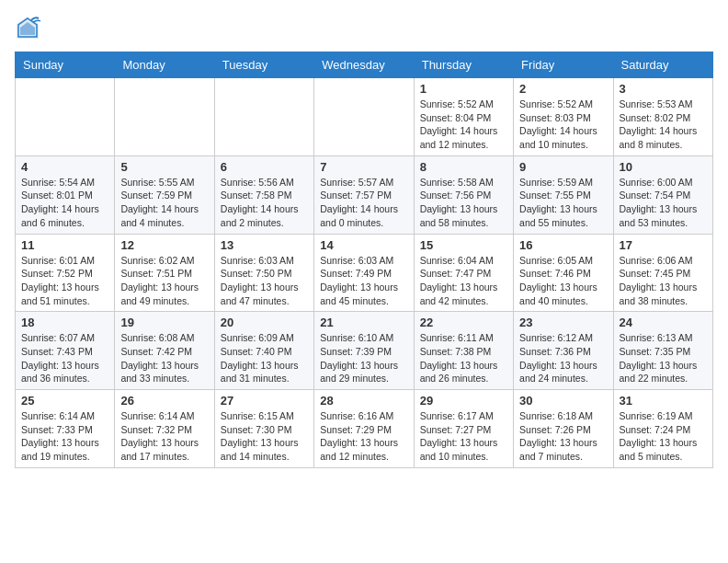 This screenshot has width=728, height=563. I want to click on weekday-header: Monday, so click(165, 65).